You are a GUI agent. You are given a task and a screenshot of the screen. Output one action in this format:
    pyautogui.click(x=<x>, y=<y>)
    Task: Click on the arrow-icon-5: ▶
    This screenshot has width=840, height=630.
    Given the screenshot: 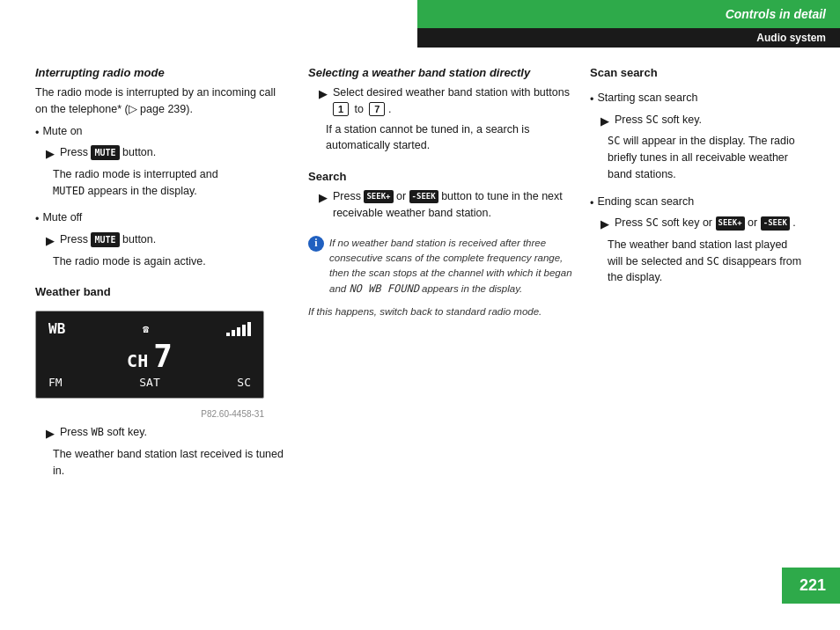 What is the action you would take?
    pyautogui.click(x=323, y=198)
    